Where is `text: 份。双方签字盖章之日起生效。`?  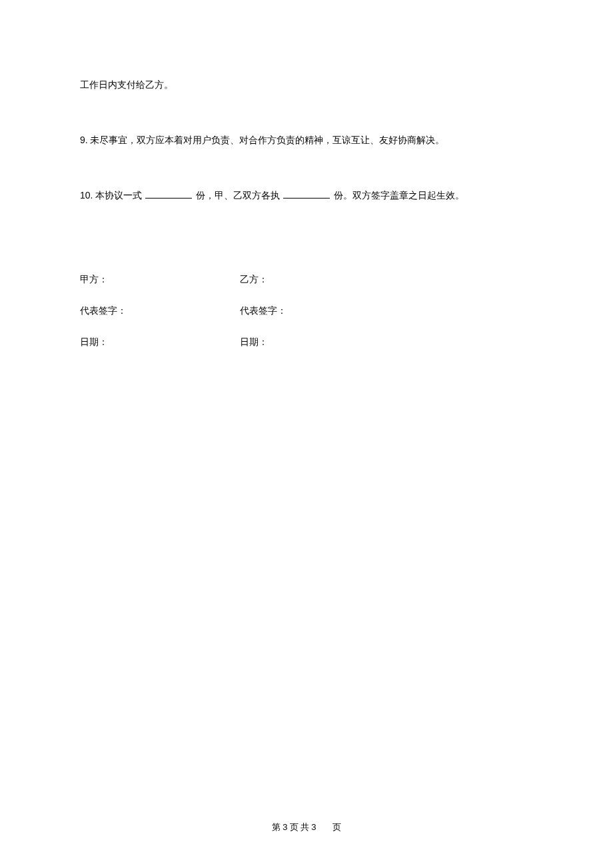
text: 份。双方签字盖章之日起生效。 is located at coordinates (398, 196).